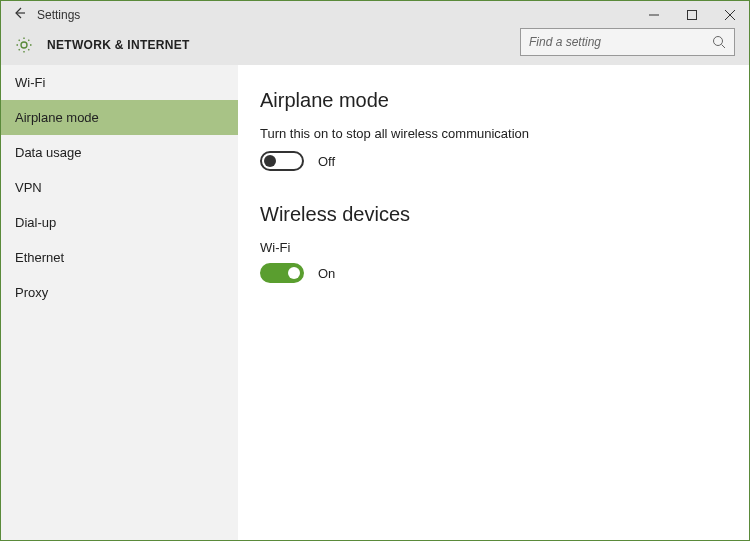  What do you see at coordinates (730, 15) in the screenshot?
I see `close-button` at bounding box center [730, 15].